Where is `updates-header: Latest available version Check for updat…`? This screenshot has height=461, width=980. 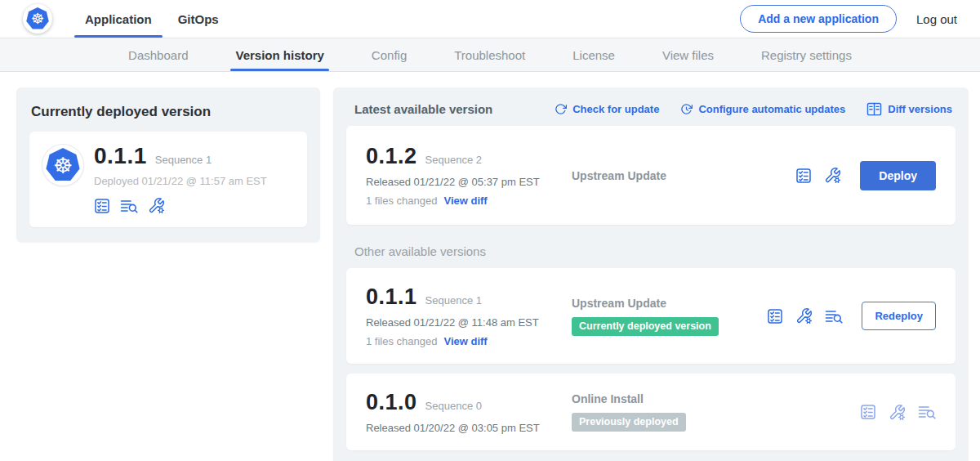
updates-header: Latest available version Check for updat… is located at coordinates (651, 113).